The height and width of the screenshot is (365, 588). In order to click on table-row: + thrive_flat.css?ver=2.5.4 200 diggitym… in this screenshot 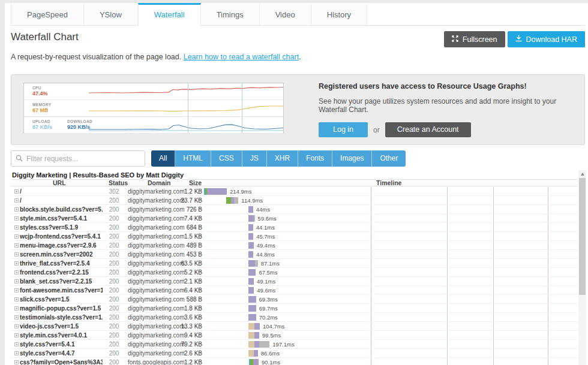, I will do `click(294, 264)`.